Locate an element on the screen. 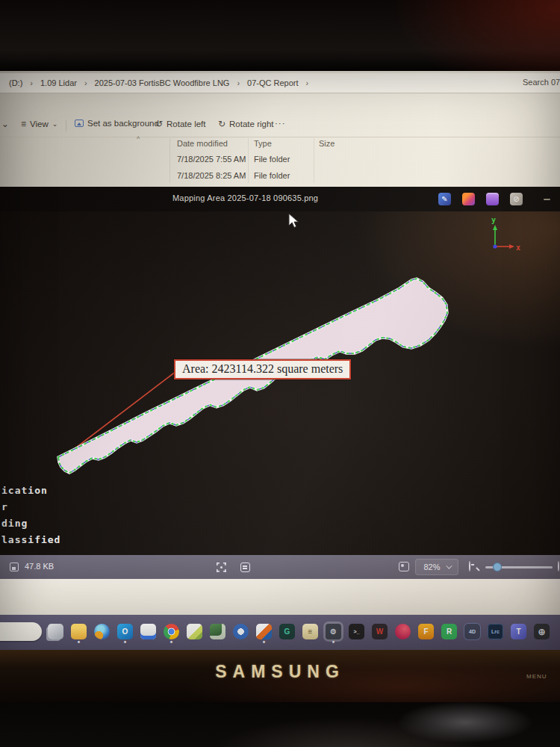 This screenshot has width=560, height=747. rotate-right-button: ↻ Rotate right is located at coordinates (246, 124).